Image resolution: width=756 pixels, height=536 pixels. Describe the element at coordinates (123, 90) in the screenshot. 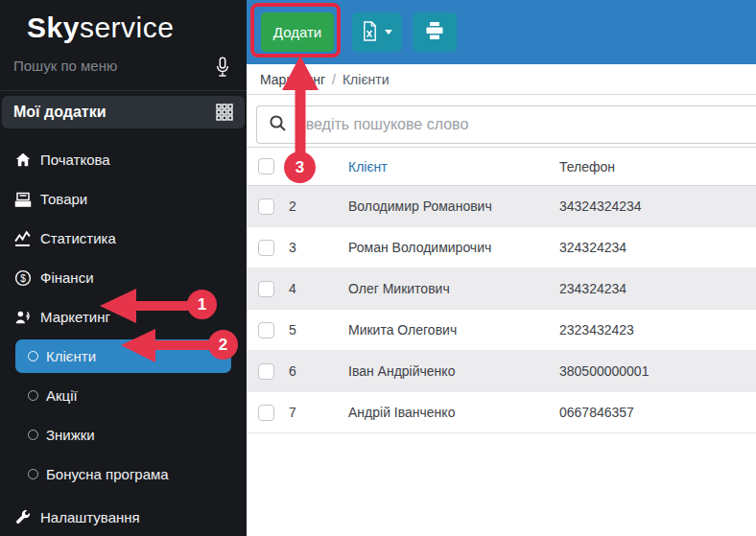

I see `sidebar-divider` at that location.